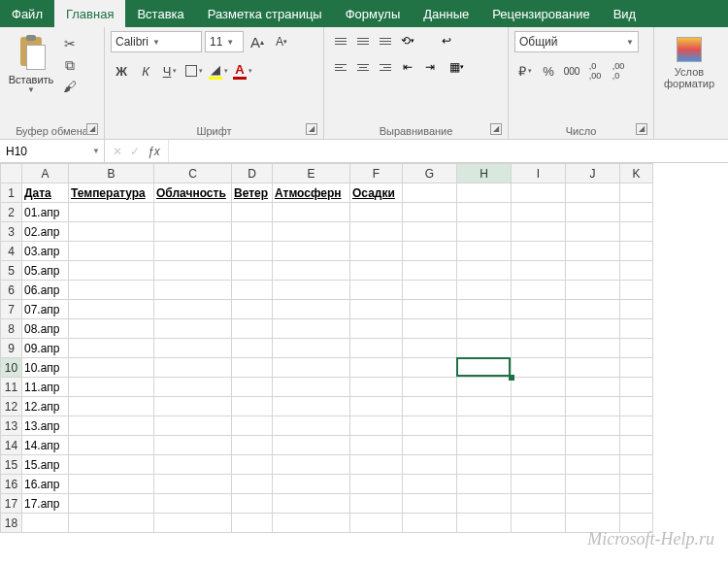 The image size is (728, 565). I want to click on cell-E15, so click(312, 465).